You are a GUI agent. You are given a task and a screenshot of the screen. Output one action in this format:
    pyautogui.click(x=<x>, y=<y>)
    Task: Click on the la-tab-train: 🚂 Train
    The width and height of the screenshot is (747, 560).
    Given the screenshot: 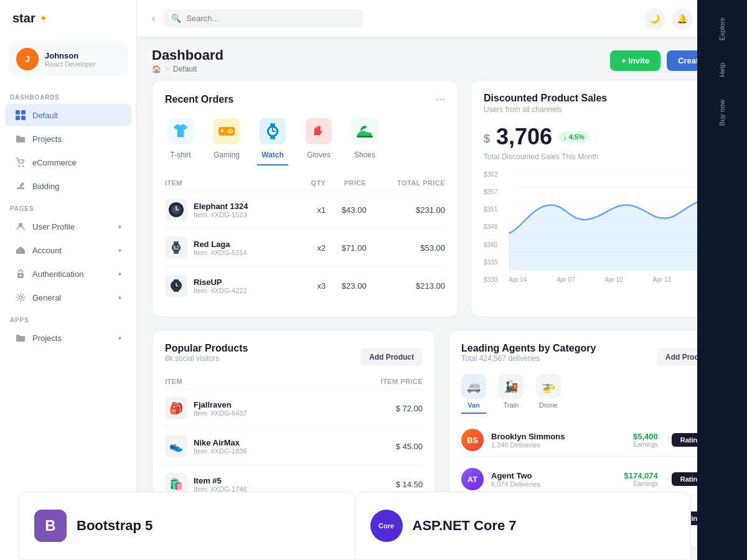 What is the action you would take?
    pyautogui.click(x=511, y=394)
    